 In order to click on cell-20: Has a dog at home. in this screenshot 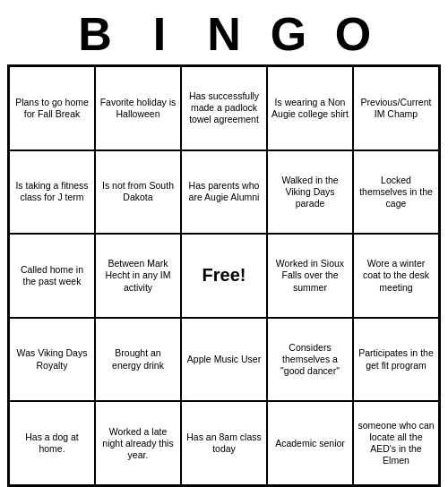, I will do `click(52, 443)`.